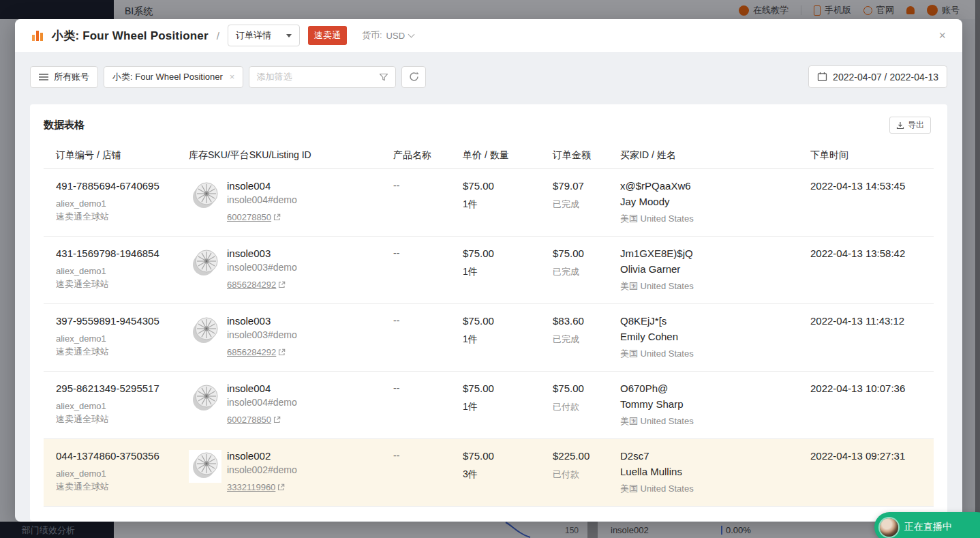 This screenshot has width=980, height=538. I want to click on close-icon: ×, so click(942, 35).